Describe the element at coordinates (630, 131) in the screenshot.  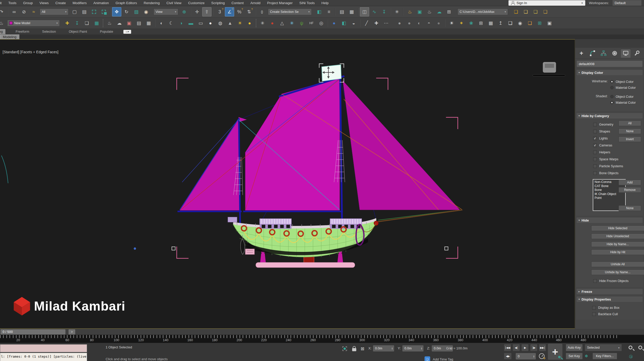
I see `none-button: None` at that location.